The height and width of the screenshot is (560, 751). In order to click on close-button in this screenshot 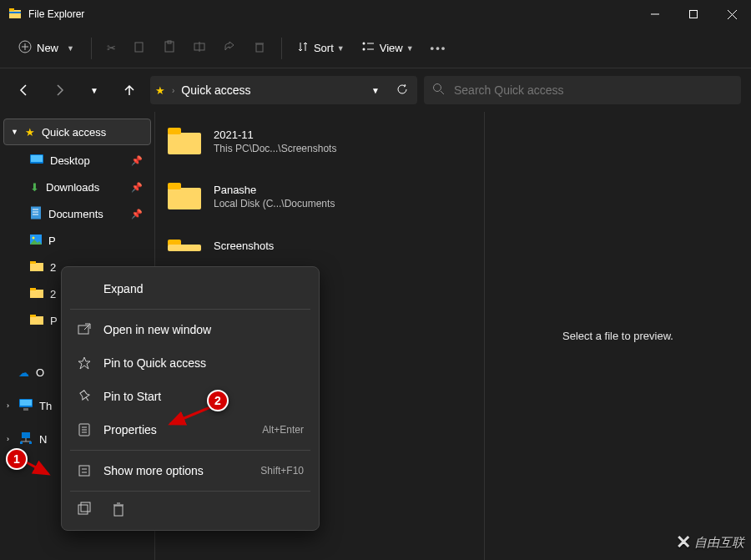, I will do `click(732, 14)`.